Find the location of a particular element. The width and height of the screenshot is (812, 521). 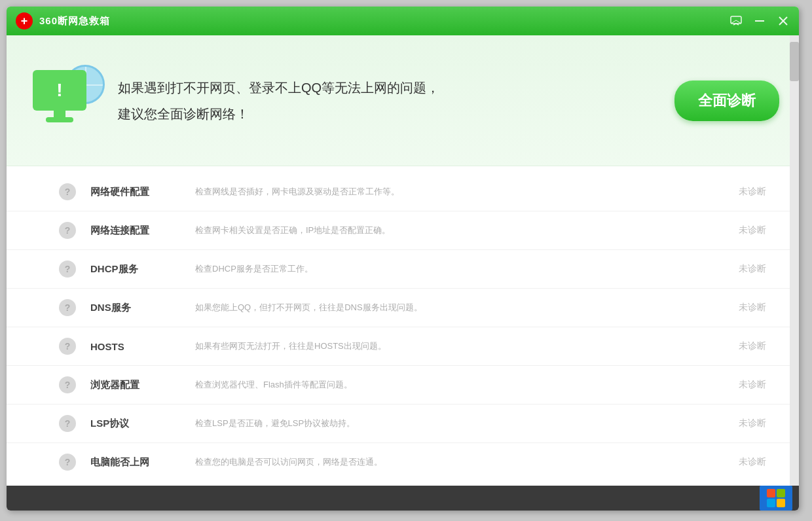

app-title: 360断网急救箱 is located at coordinates (75, 21).